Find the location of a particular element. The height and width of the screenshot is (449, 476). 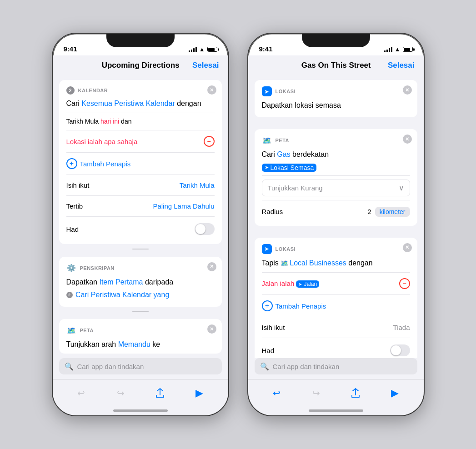

calendar-card: 2 KALENDAR ✕ Cari Kesemua Peristiwa Kale… is located at coordinates (140, 162).